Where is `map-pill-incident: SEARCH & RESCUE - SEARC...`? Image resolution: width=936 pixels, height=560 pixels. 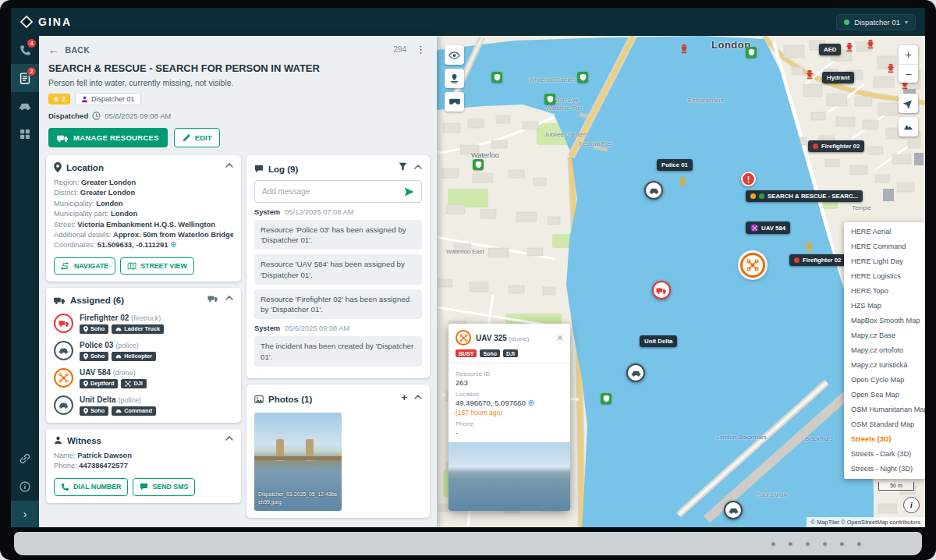 map-pill-incident: SEARCH & RESCUE - SEARC... is located at coordinates (804, 197).